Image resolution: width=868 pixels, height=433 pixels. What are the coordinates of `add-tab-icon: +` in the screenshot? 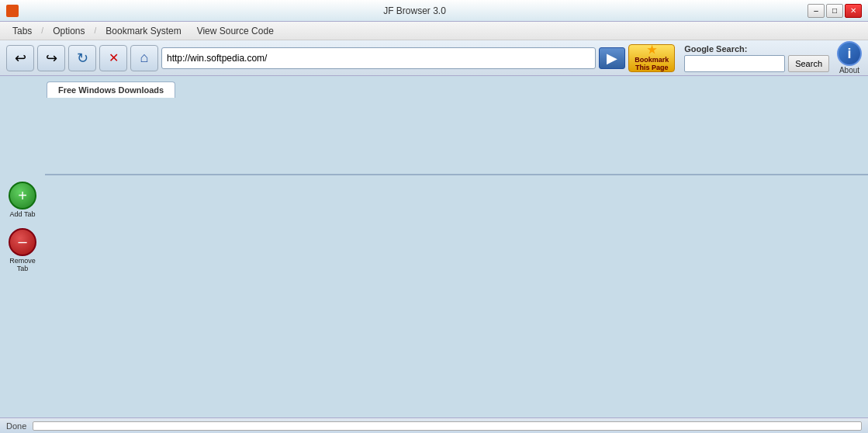 It's located at (22, 196).